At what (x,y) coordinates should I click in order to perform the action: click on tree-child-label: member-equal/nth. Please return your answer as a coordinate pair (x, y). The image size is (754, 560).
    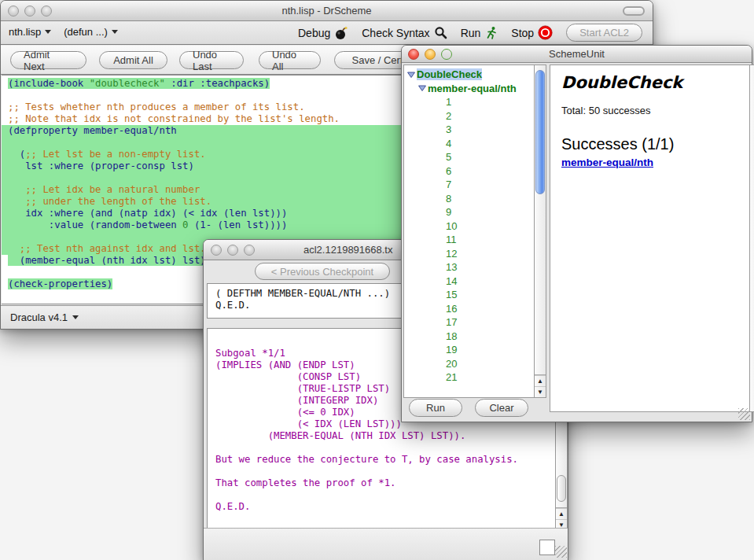
    Looking at the image, I should click on (472, 88).